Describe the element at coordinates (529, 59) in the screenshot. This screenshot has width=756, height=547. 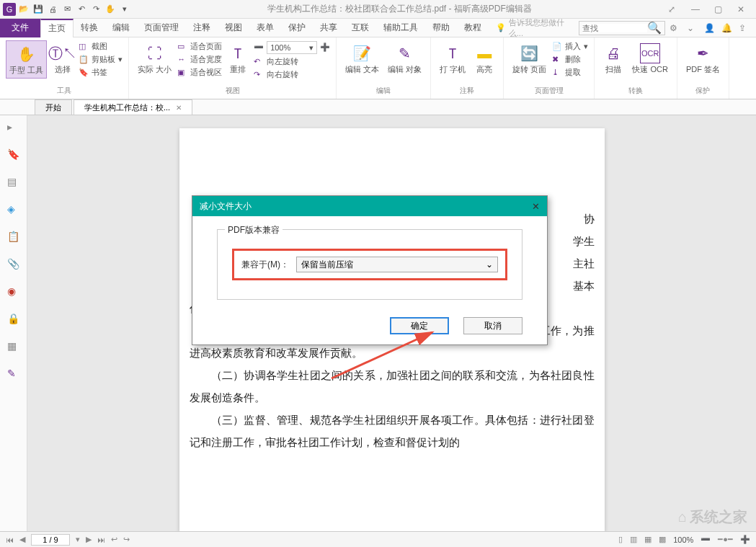
I see `rotate-pages-button: 🔄旋转 页面` at that location.